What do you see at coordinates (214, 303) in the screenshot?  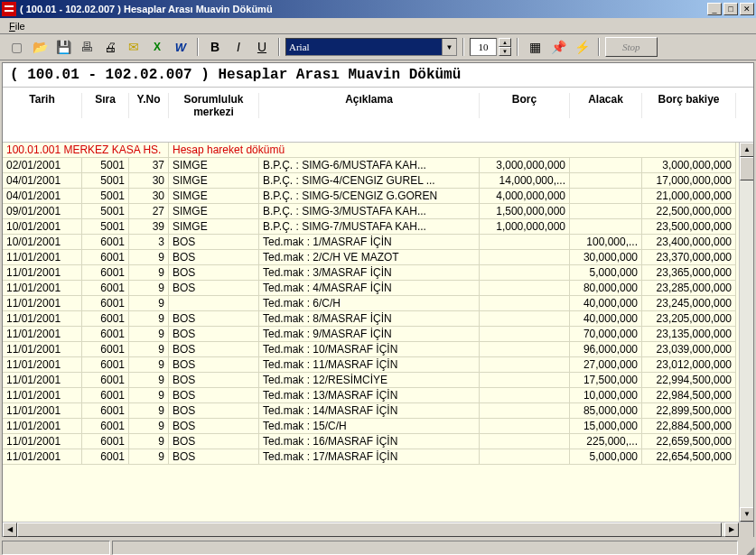 I see `cell-sor` at bounding box center [214, 303].